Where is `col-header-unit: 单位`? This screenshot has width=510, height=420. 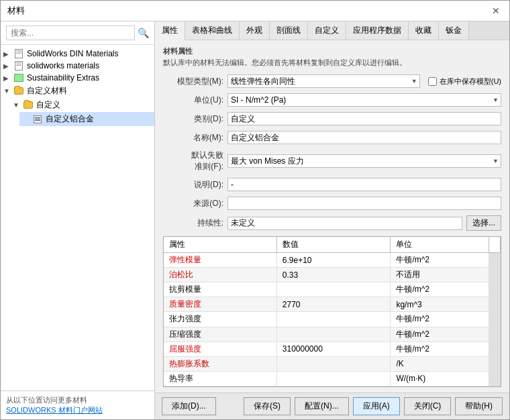 col-header-unit: 单位 is located at coordinates (440, 245).